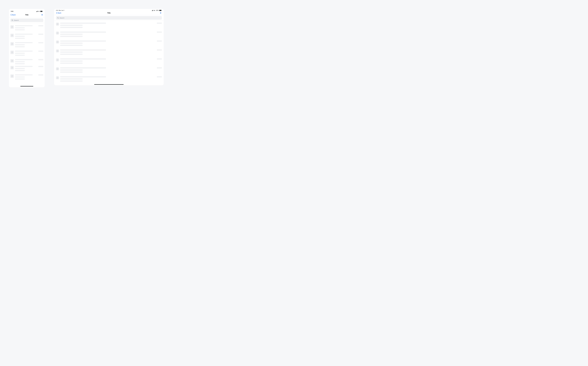 This screenshot has height=366, width=588. What do you see at coordinates (61, 10) in the screenshot?
I see `status-date: Mon Jun 3` at bounding box center [61, 10].